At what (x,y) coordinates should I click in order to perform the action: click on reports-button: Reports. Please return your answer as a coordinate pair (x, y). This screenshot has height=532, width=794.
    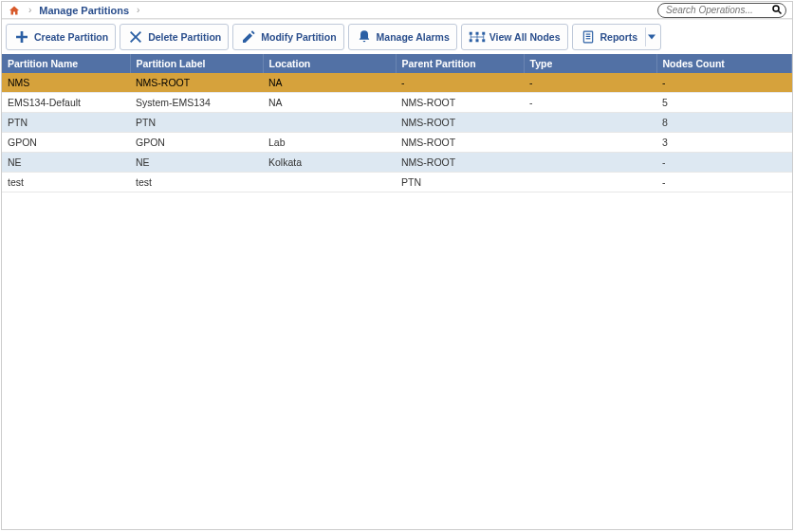
    Looking at the image, I should click on (617, 37).